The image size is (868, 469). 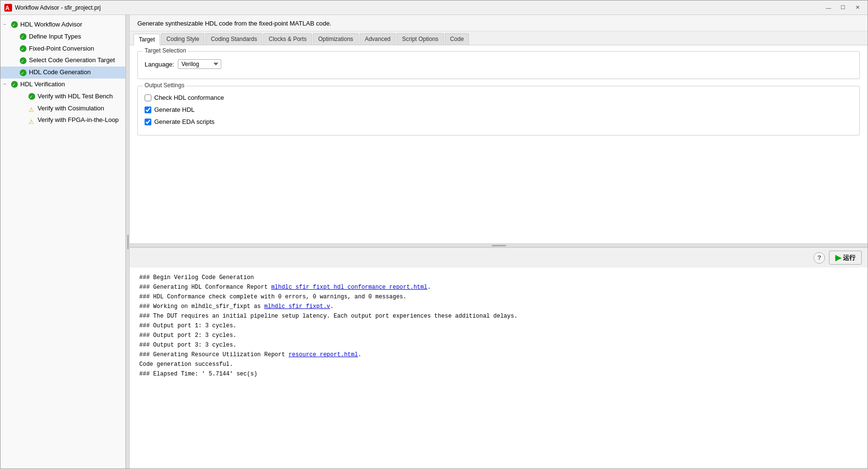 What do you see at coordinates (75, 96) in the screenshot?
I see `sidebar-label-verify-hdl-test-bench: Verify with HDL Test Bench` at bounding box center [75, 96].